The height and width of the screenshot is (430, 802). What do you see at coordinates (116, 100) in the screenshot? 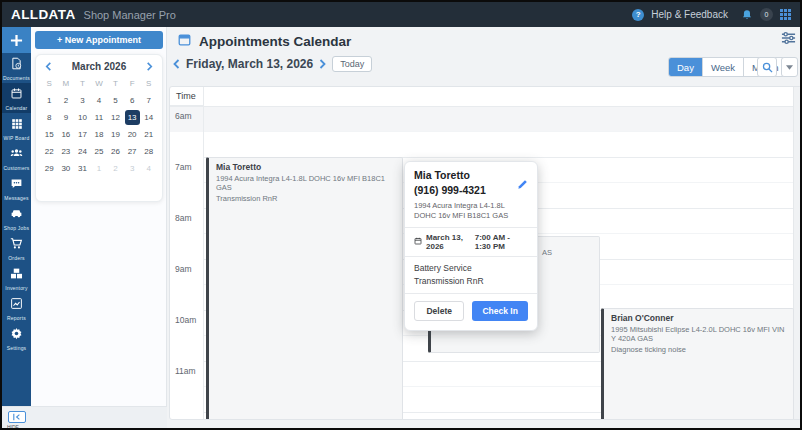
I see `day-cell: 5` at bounding box center [116, 100].